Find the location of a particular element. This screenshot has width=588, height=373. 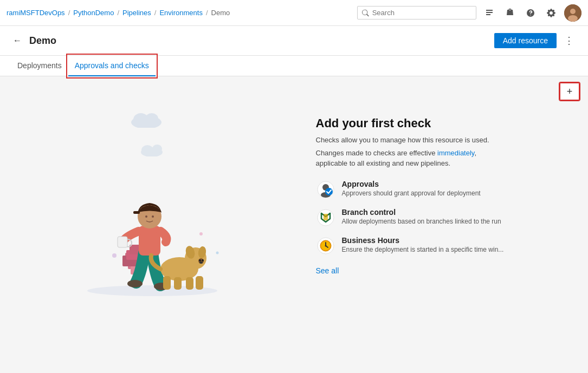

add-resource-button: Add resource is located at coordinates (526, 41).